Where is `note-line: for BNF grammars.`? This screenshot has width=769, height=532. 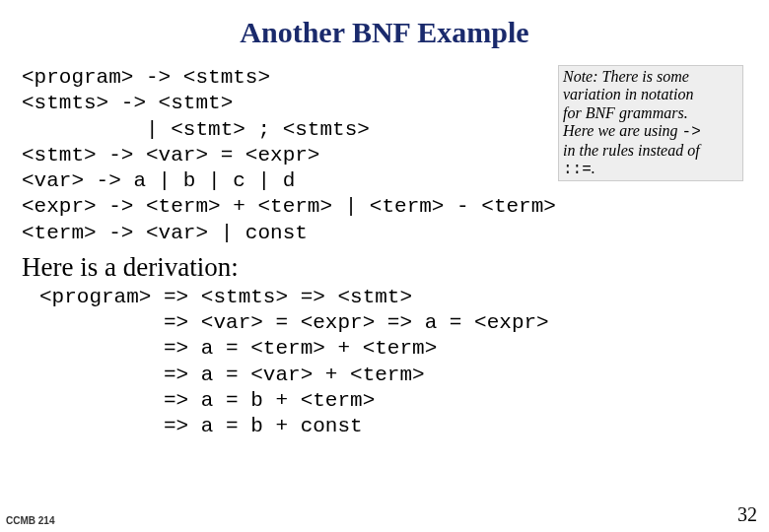
note-line: for BNF grammars. is located at coordinates (625, 112).